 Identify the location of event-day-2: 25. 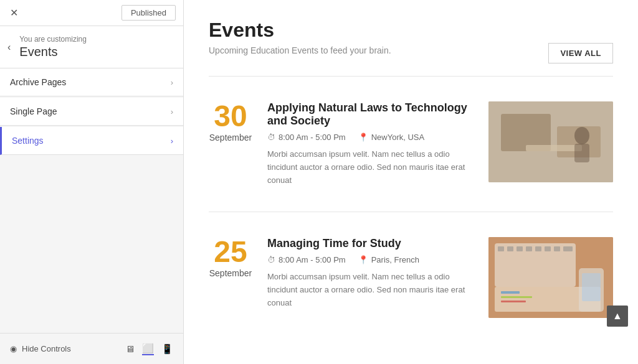
(231, 252).